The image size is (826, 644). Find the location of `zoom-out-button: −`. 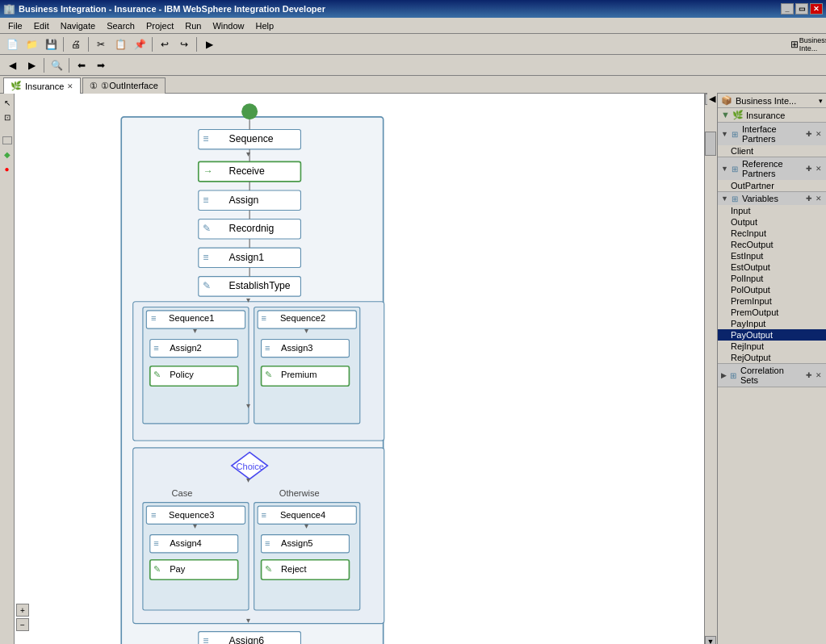

zoom-out-button: − is located at coordinates (23, 625).